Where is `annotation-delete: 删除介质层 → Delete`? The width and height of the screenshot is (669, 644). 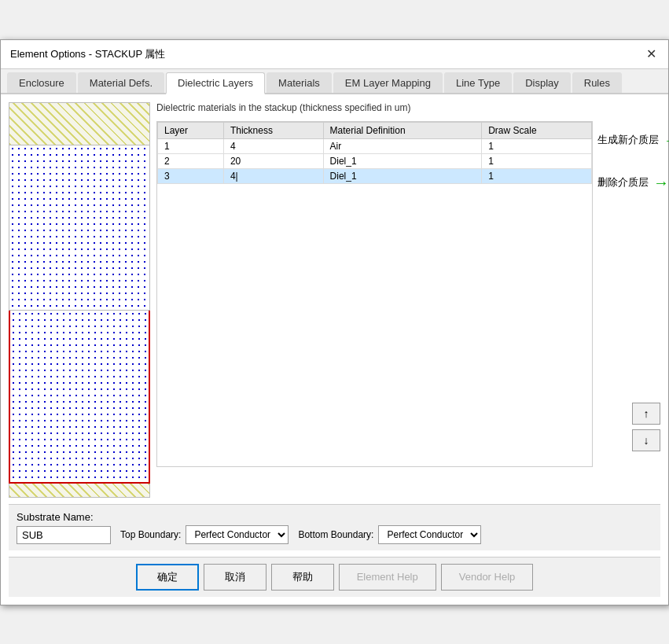
annotation-delete: 删除介质层 → Delete is located at coordinates (629, 182).